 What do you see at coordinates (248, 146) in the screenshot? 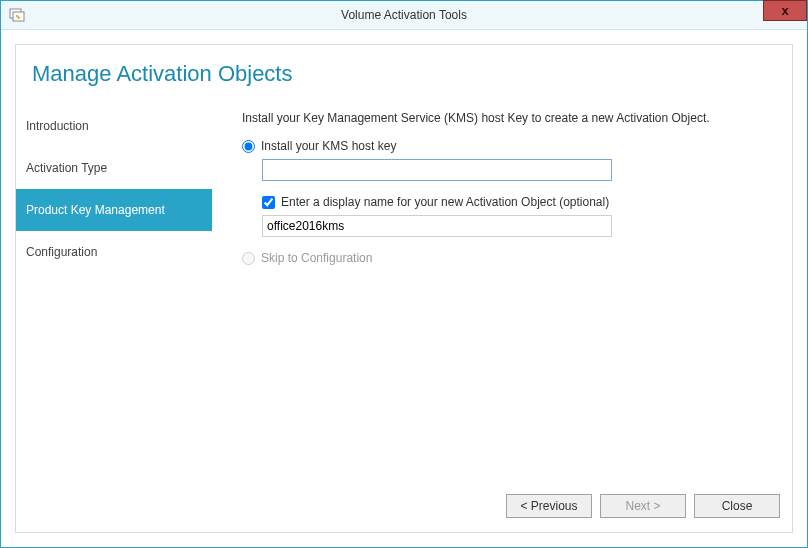
I see `radio-install-kms-key` at bounding box center [248, 146].